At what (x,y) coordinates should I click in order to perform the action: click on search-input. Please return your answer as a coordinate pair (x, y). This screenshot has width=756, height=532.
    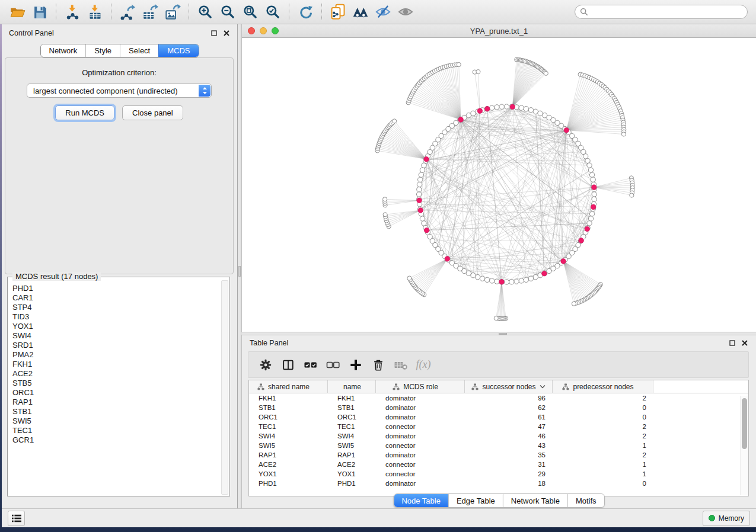
    Looking at the image, I should click on (666, 12).